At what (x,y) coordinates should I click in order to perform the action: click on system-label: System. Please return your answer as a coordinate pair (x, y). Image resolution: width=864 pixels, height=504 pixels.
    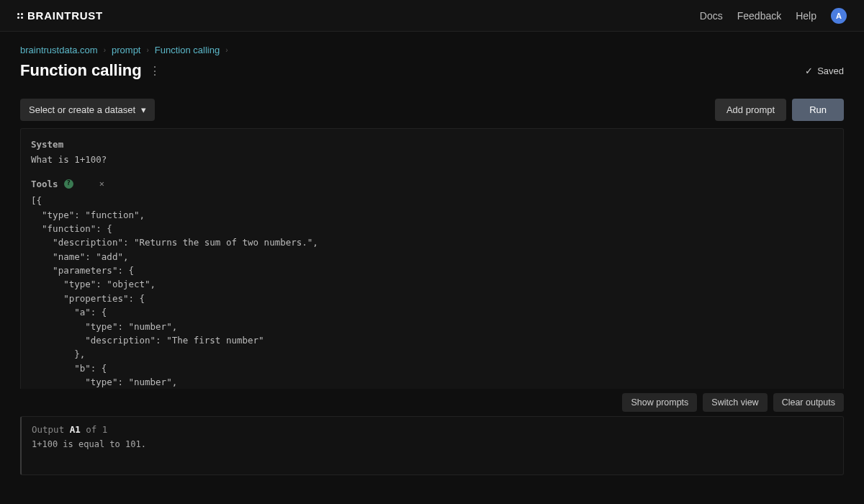
    Looking at the image, I should click on (432, 144).